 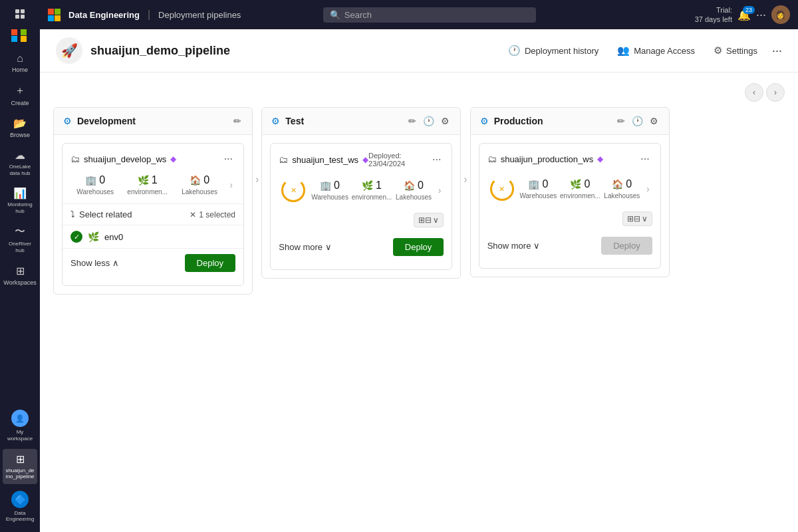 What do you see at coordinates (425, 220) in the screenshot?
I see `toggle-grid-icon: ⊞⊟` at bounding box center [425, 220].